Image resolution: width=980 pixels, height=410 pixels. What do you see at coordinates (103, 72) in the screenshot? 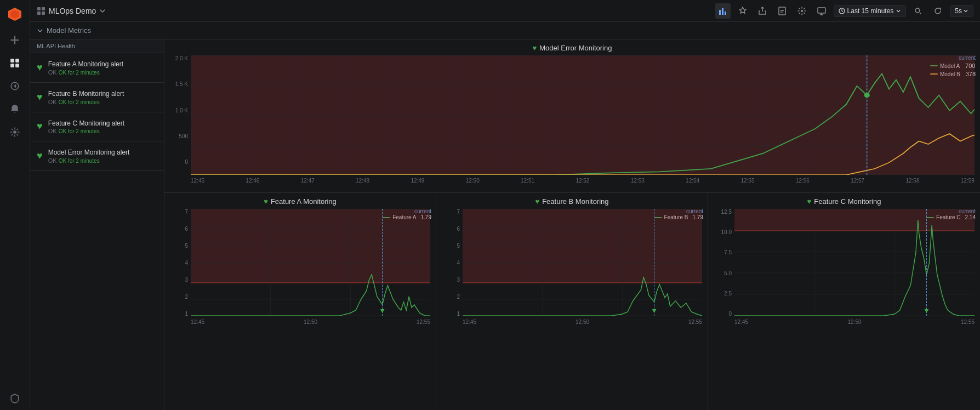
I see `alert-status-a: OK OK for 2 minutes` at bounding box center [103, 72].